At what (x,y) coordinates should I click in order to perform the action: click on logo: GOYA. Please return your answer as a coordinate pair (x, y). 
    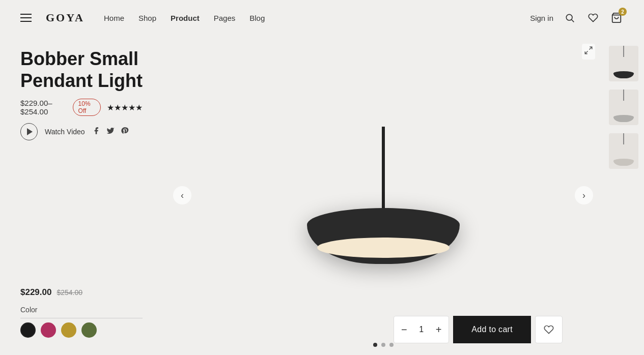
    Looking at the image, I should click on (65, 18).